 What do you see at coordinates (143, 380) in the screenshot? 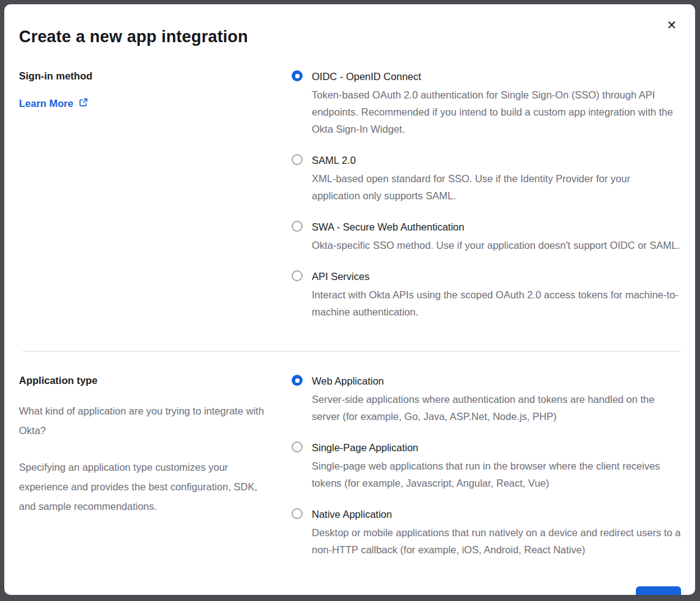
I see `application-type-heading: Application type` at bounding box center [143, 380].